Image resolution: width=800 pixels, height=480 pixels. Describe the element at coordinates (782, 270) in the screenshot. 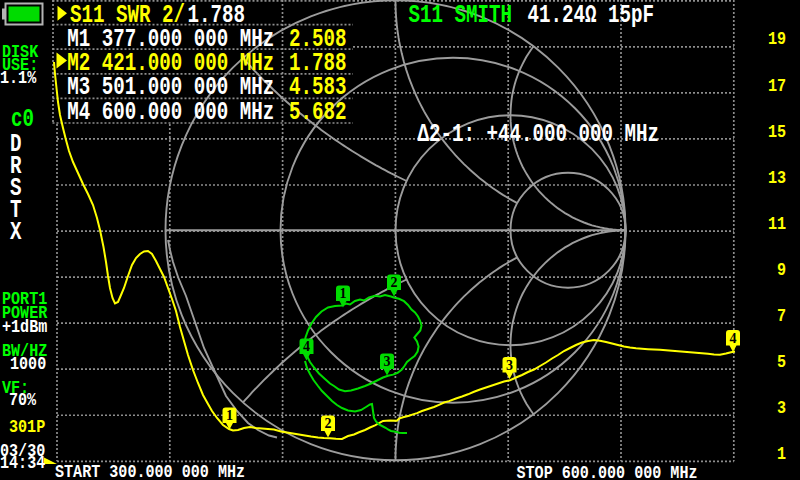

I see `svg-text: 9` at that location.